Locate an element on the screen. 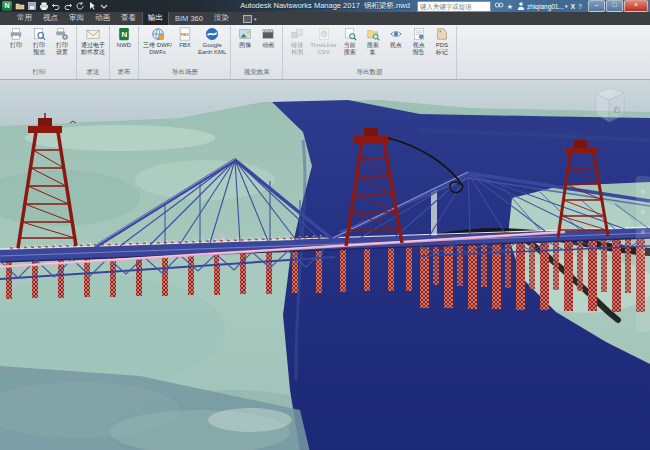  group-visuals: 图像 动画 视觉效果 is located at coordinates (257, 52).